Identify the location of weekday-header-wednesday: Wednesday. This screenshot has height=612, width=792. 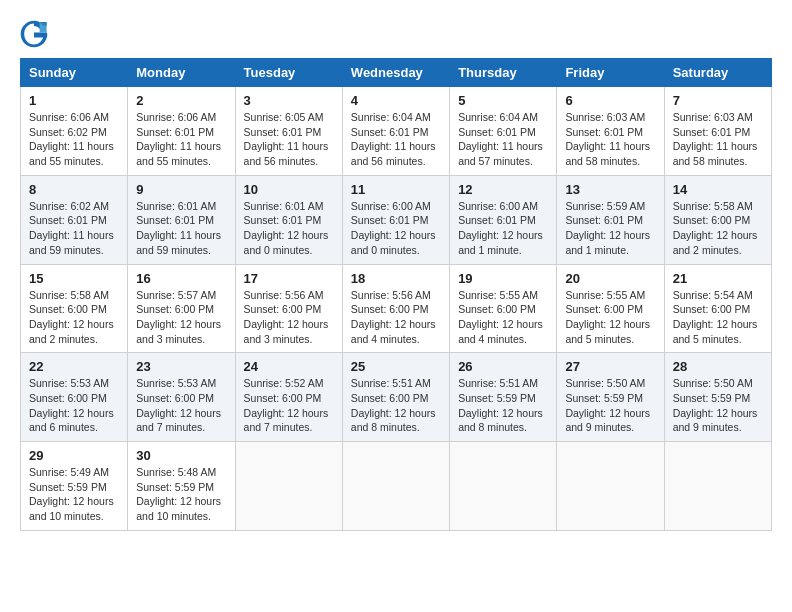
(396, 73).